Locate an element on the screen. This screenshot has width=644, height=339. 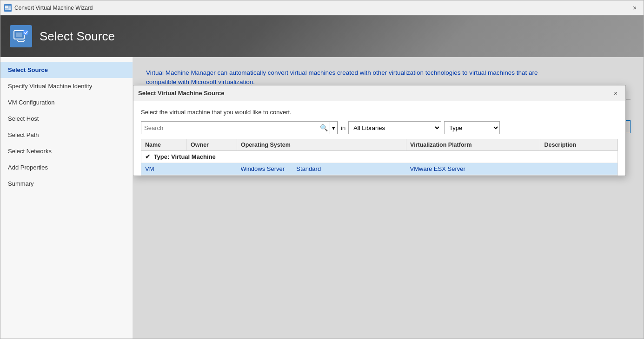
title-bar-left: Convert Virtual Machine Wizard is located at coordinates (48, 8).